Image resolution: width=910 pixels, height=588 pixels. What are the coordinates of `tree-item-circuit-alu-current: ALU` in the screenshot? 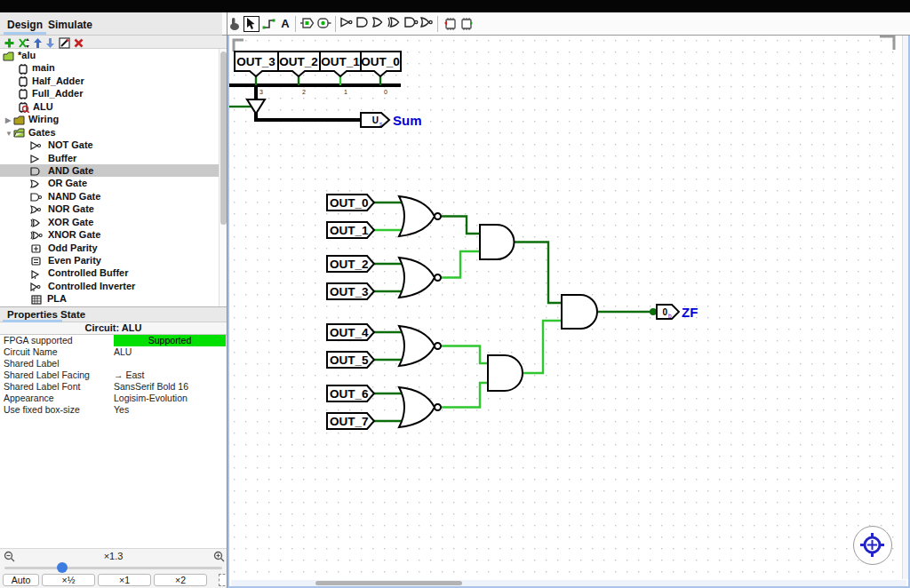 It's located at (114, 107).